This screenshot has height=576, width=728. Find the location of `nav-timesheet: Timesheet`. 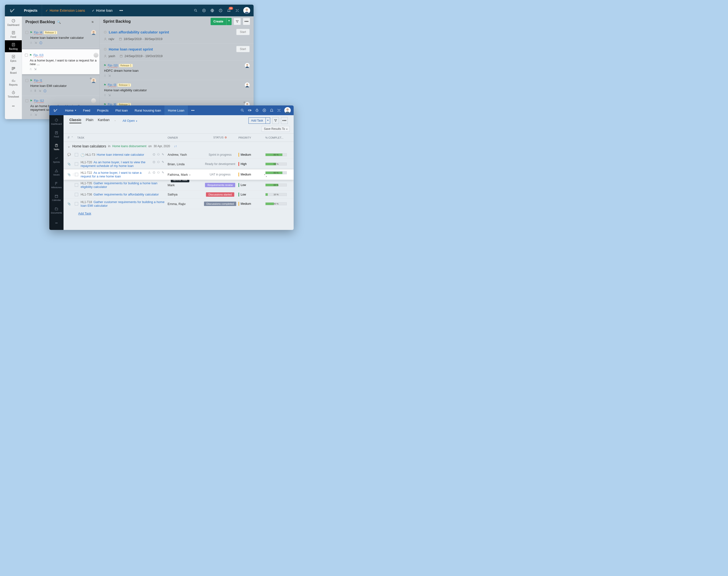

nav-timesheet: Timesheet is located at coordinates (13, 94).